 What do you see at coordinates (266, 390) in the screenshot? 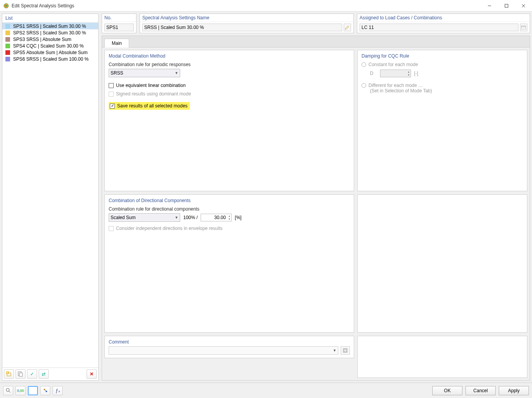
I see `bottom-bar: 0,00 ƒₓ OK Cancel Apply` at bounding box center [266, 390].